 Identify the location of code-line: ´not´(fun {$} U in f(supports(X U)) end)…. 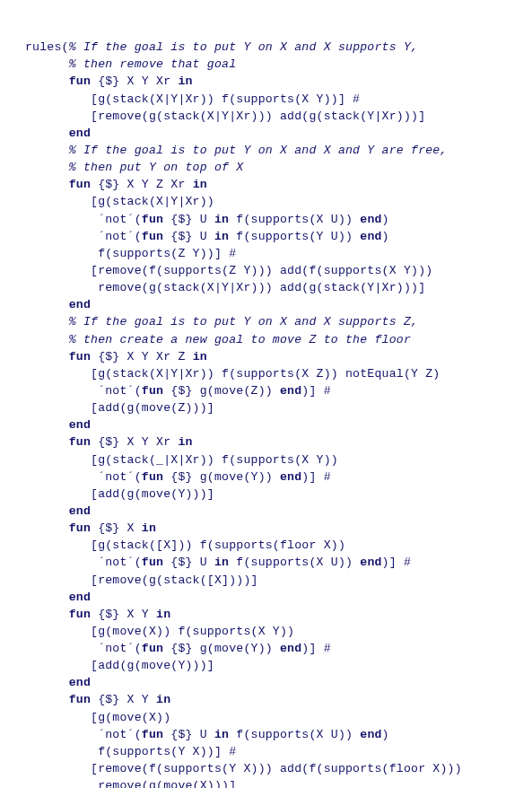
(218, 562).